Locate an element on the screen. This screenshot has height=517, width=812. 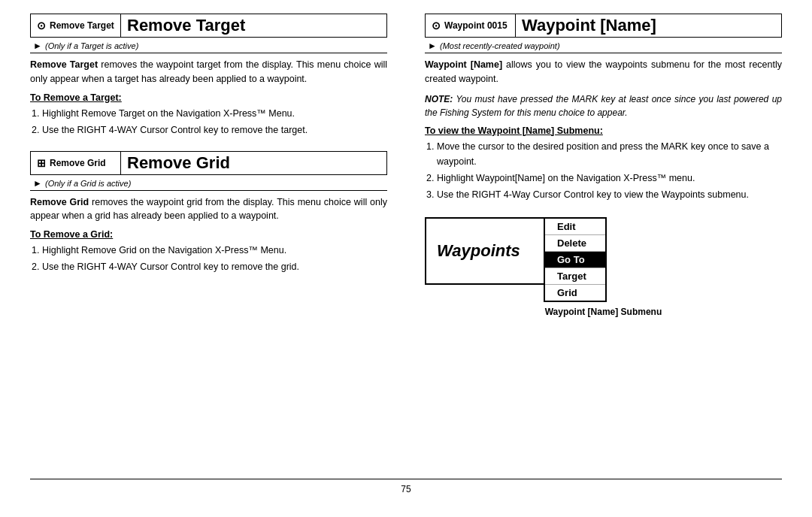
remove-grid-section: ⊞ Remove Grid Remove Grid ► (Only if a G… is located at coordinates (209, 171).